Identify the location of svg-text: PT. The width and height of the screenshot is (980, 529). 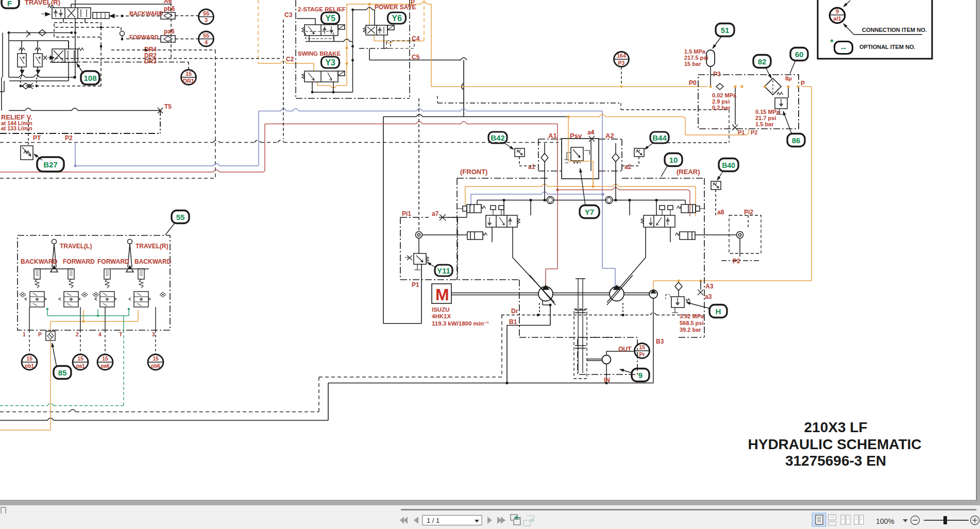
(37, 138).